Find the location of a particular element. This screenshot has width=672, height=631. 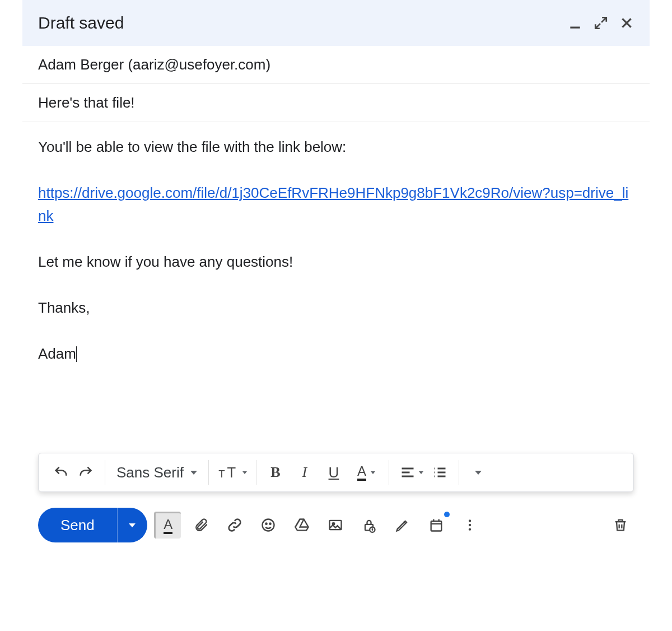

attach-file-button is located at coordinates (201, 525).